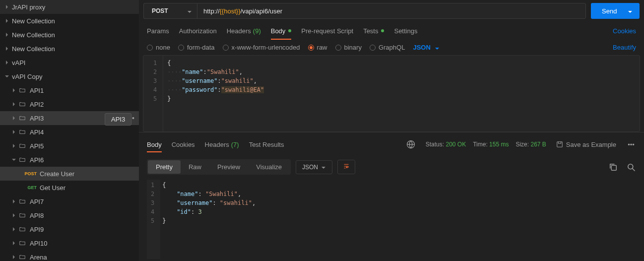 The height and width of the screenshot is (261, 644). What do you see at coordinates (261, 11) in the screenshot?
I see `url-path: /vapi/api6/user` at bounding box center [261, 11].